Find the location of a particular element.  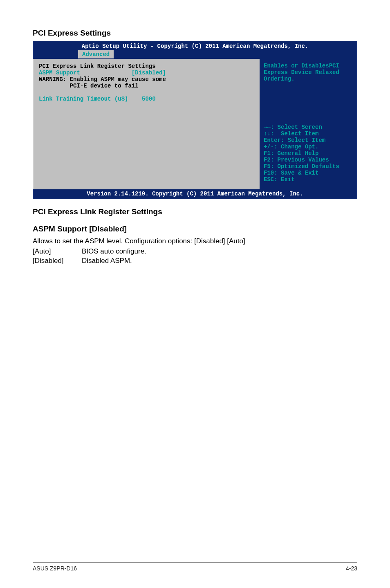

bios-link-training-label: Link Training Timeout (uS) is located at coordinates (83, 99).